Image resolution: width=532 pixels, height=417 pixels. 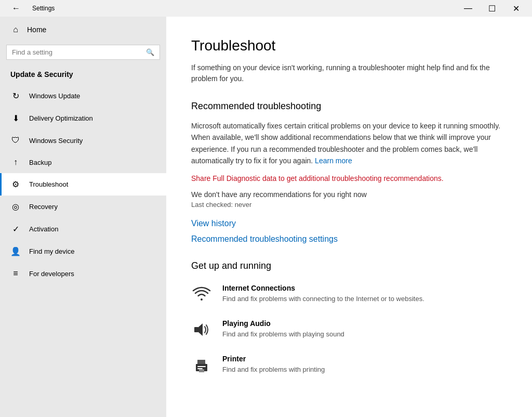 What do you see at coordinates (83, 119) in the screenshot?
I see `sidebar-item-delivery-optimization: ⬇ Delivery Optimization` at bounding box center [83, 119].